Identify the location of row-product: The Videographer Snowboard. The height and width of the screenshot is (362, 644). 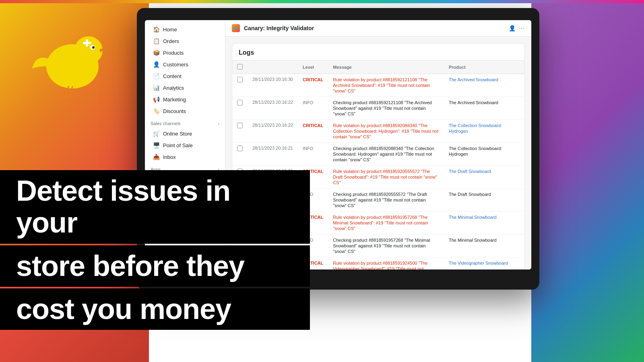
(484, 264).